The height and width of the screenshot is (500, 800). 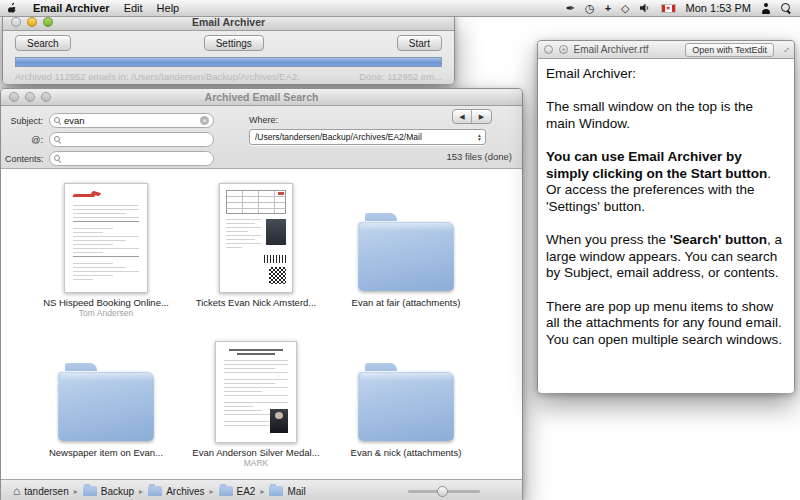 What do you see at coordinates (204, 120) in the screenshot?
I see `clear-icon: ×` at bounding box center [204, 120].